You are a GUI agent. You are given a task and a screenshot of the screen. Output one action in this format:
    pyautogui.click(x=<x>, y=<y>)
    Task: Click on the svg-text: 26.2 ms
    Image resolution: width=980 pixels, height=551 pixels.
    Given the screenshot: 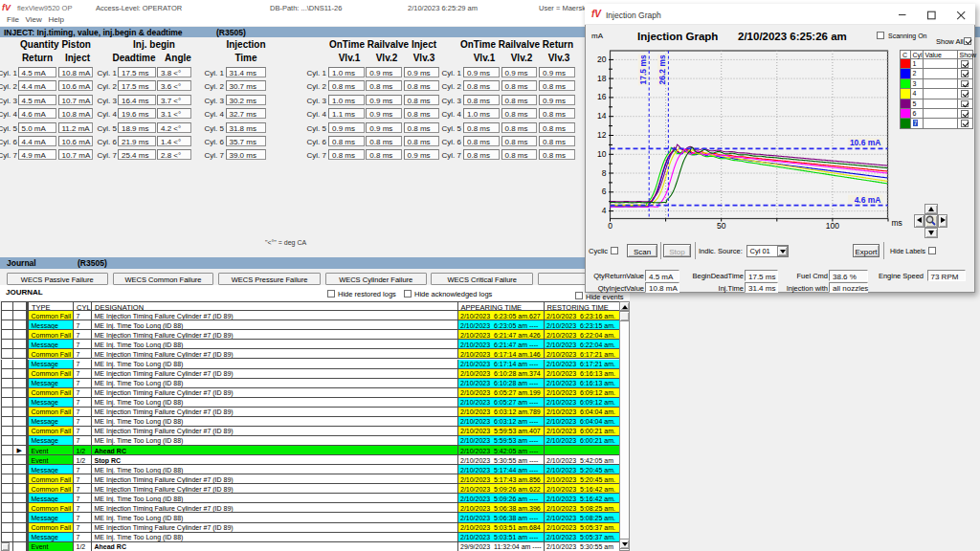 What is the action you would take?
    pyautogui.click(x=662, y=69)
    